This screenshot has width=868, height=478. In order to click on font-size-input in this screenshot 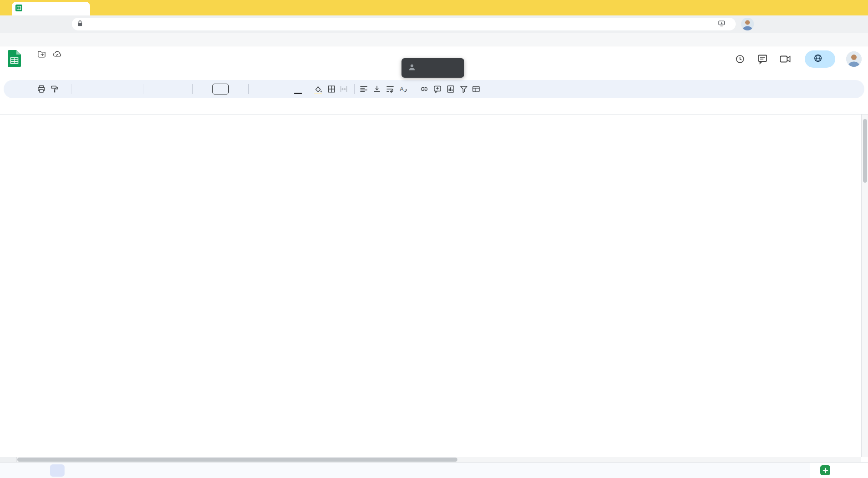, I will do `click(221, 89)`.